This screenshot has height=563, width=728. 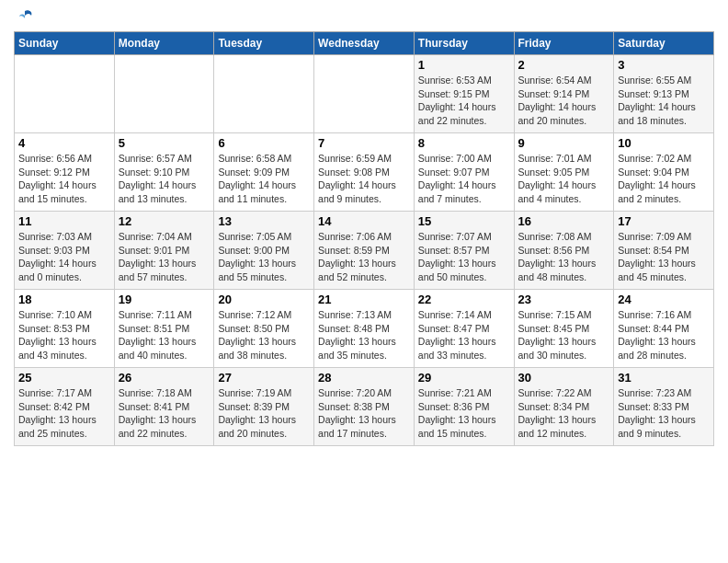 What do you see at coordinates (463, 250) in the screenshot?
I see `calendar-cell: 15Sunrise: 7:07 AM Sunset: 8:57 PM Dayli…` at bounding box center [463, 250].